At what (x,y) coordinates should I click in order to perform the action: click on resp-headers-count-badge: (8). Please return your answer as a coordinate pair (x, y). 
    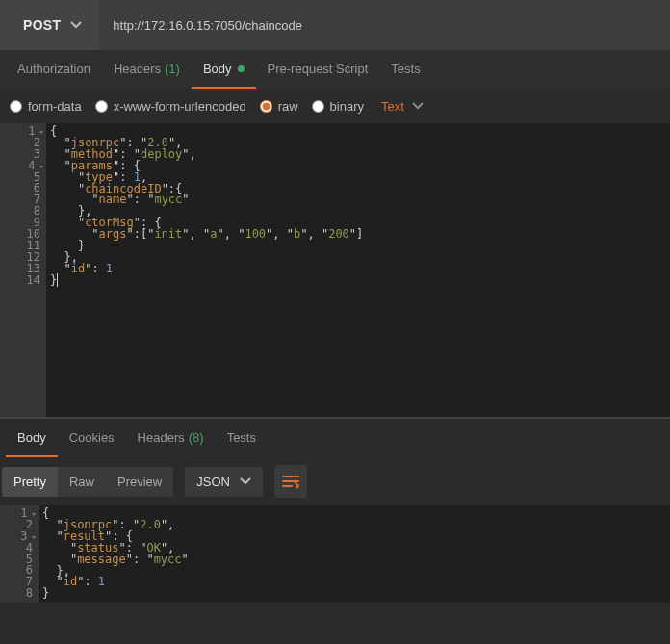
    Looking at the image, I should click on (196, 437).